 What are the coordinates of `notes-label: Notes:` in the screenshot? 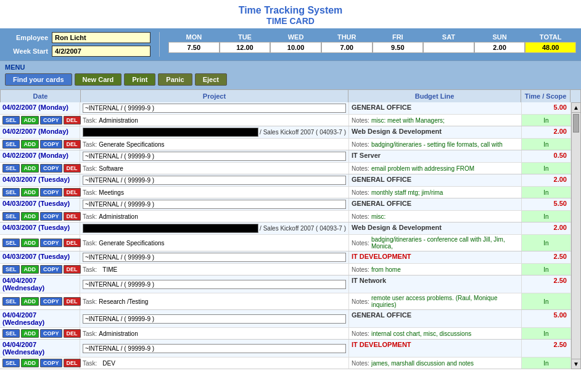 It's located at (360, 192).